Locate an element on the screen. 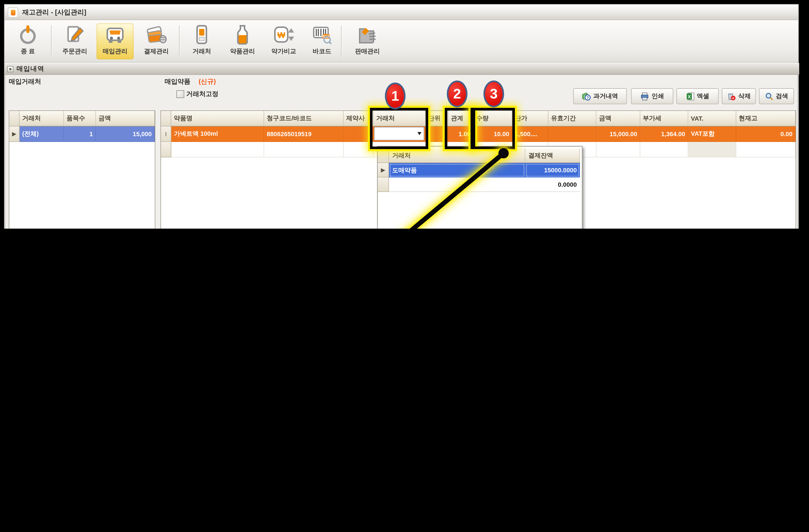  col-header-vat-type: VAT. is located at coordinates (712, 119).